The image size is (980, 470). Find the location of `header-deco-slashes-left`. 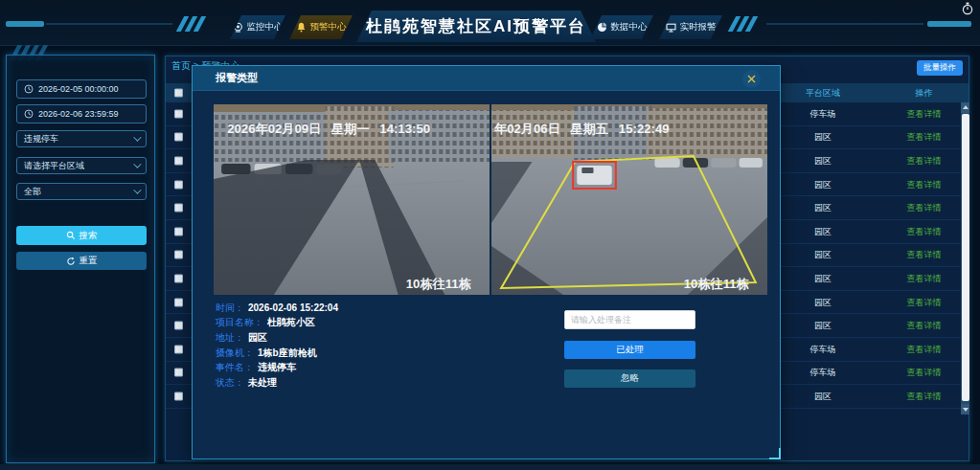

header-deco-slashes-left is located at coordinates (192, 24).